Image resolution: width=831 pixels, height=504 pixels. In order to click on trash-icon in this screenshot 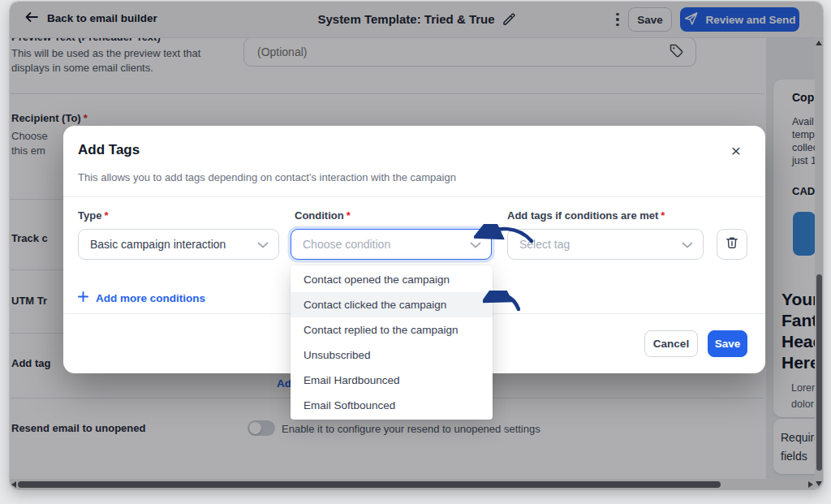, I will do `click(732, 244)`.